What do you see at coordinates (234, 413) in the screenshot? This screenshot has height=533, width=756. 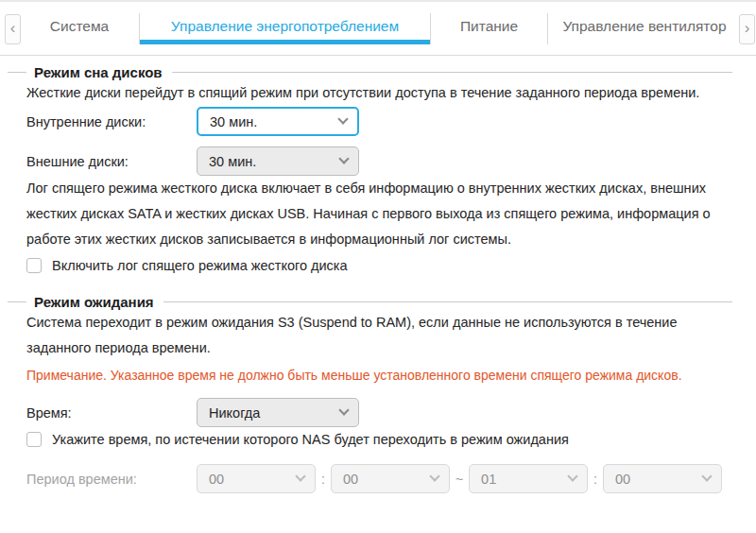 I see `standby-time-selected-value: Никогда` at bounding box center [234, 413].